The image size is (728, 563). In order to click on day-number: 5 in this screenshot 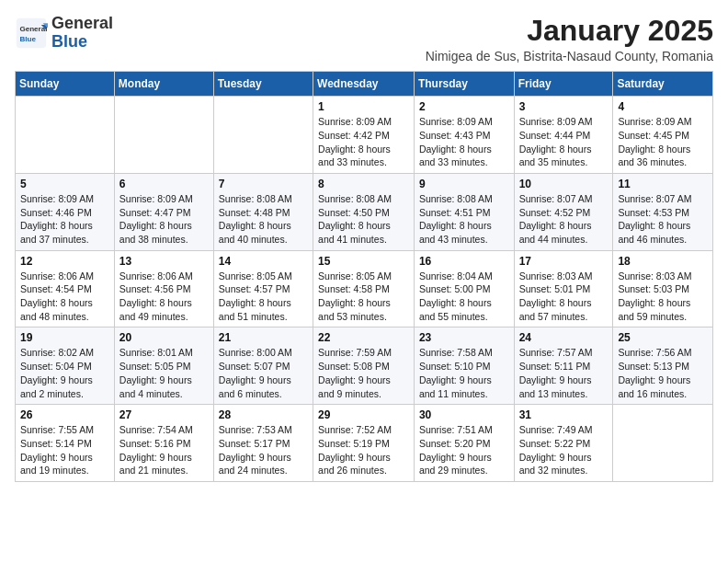, I will do `click(64, 184)`.